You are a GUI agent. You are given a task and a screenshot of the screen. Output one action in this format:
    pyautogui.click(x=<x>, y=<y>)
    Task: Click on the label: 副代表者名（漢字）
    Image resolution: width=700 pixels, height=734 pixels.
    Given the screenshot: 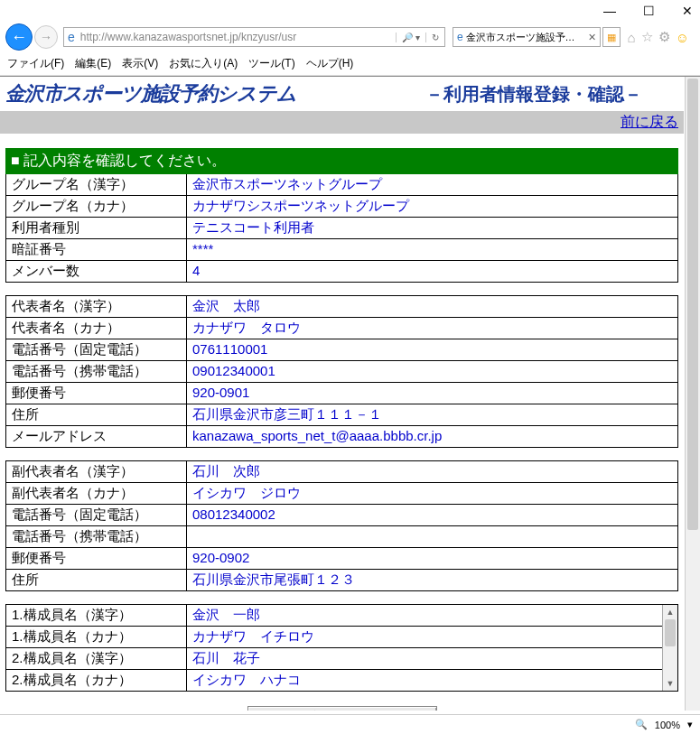 What is the action you would take?
    pyautogui.click(x=97, y=471)
    